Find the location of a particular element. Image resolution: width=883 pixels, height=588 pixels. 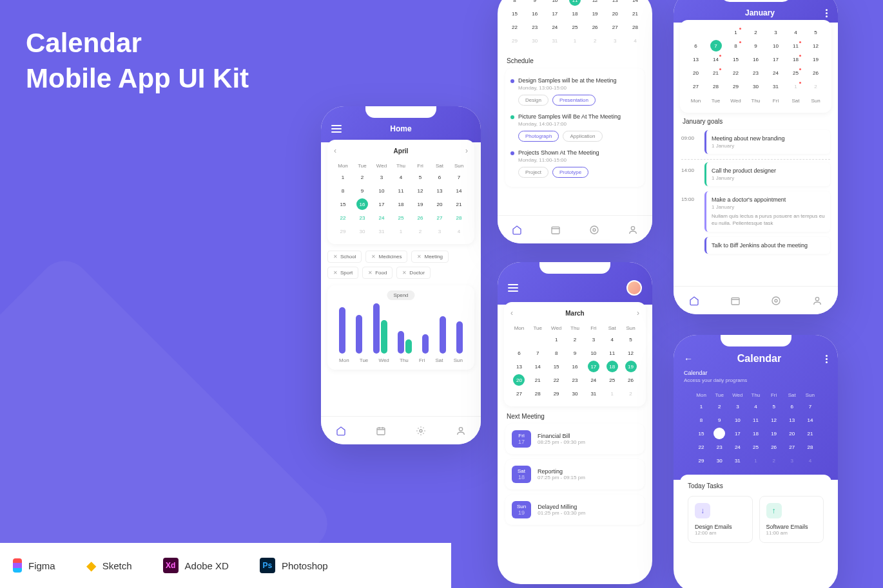

filter-tag: ✕Food is located at coordinates (378, 273).